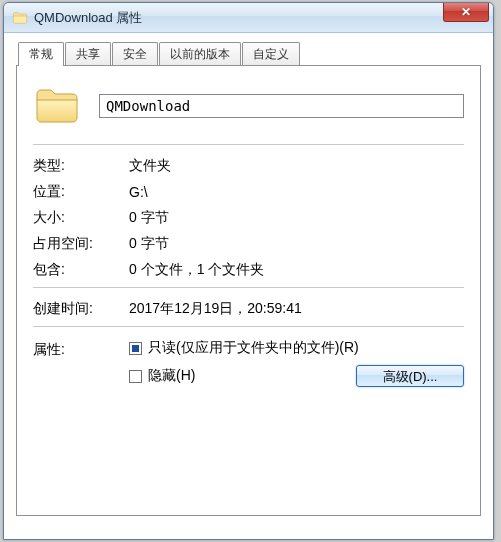 The image size is (501, 542). What do you see at coordinates (248, 166) in the screenshot?
I see `row-type: 类型: 文件夹` at bounding box center [248, 166].